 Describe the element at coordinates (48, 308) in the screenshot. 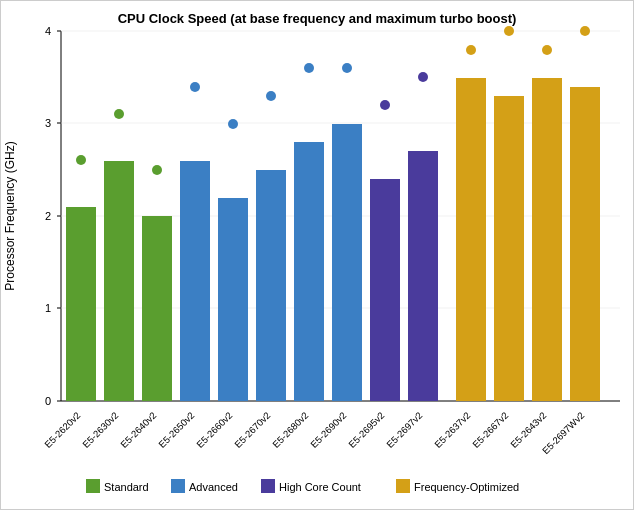

I see `ytick-label-1: 1` at that location.